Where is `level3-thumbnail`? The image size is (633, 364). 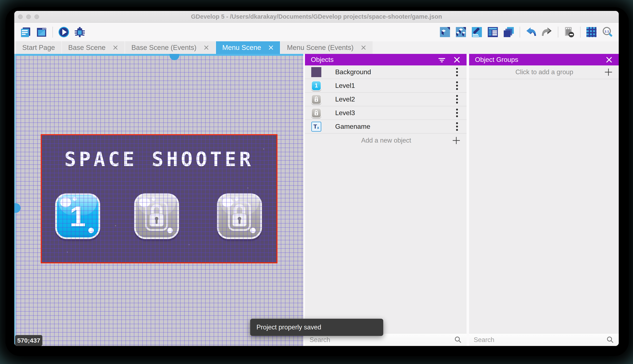 level3-thumbnail is located at coordinates (316, 113).